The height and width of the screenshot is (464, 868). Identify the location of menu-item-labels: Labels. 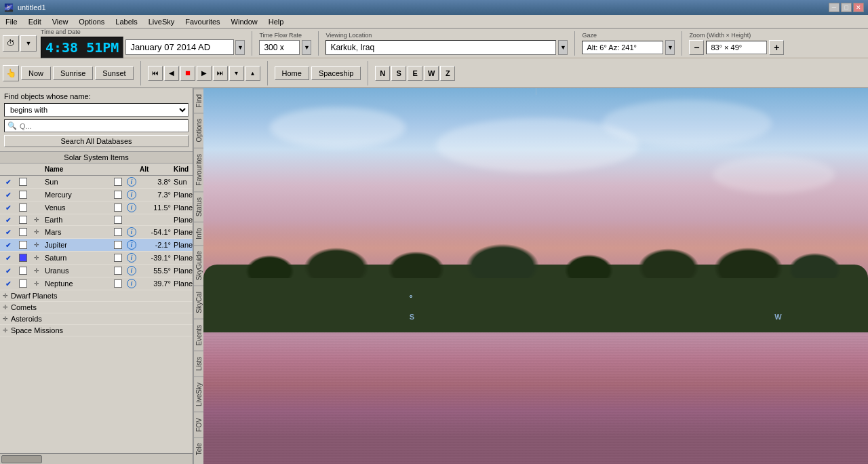
(126, 22).